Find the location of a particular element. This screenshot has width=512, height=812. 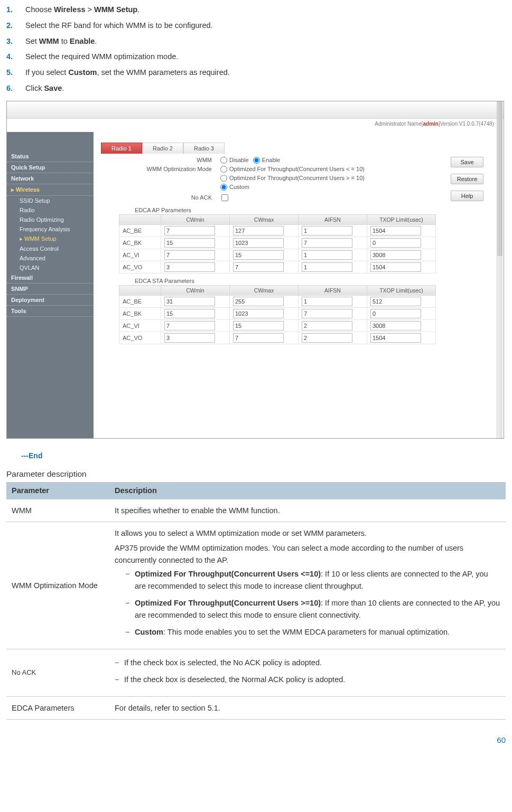

sidebar-item-network: Network is located at coordinates (50, 178).